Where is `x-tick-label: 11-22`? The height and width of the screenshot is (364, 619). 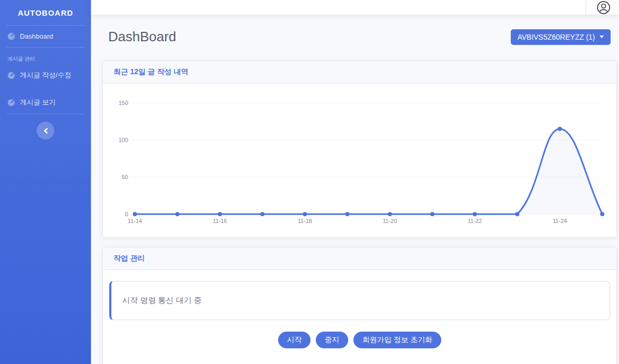
x-tick-label: 11-22 is located at coordinates (475, 221).